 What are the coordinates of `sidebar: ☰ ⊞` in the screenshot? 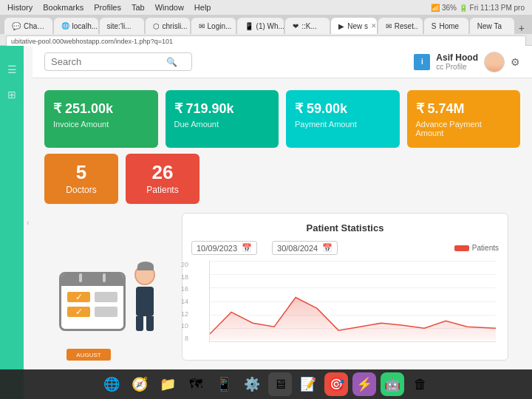 It's located at (12, 222).